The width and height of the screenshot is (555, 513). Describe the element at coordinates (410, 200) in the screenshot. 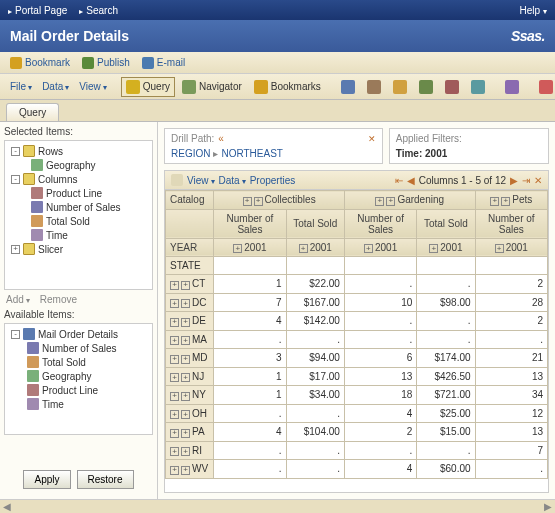

I see `col-group: ++Gardening` at that location.